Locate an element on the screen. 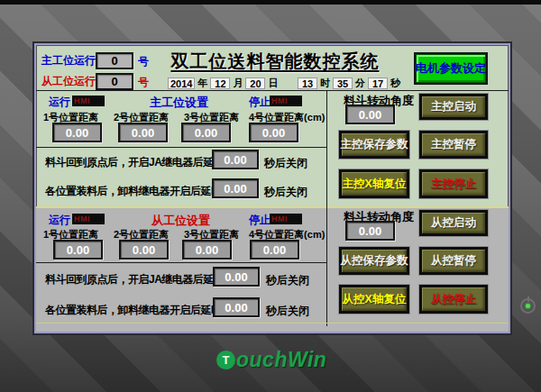 The width and height of the screenshot is (541, 392). date-year-value: 2014 is located at coordinates (181, 83).